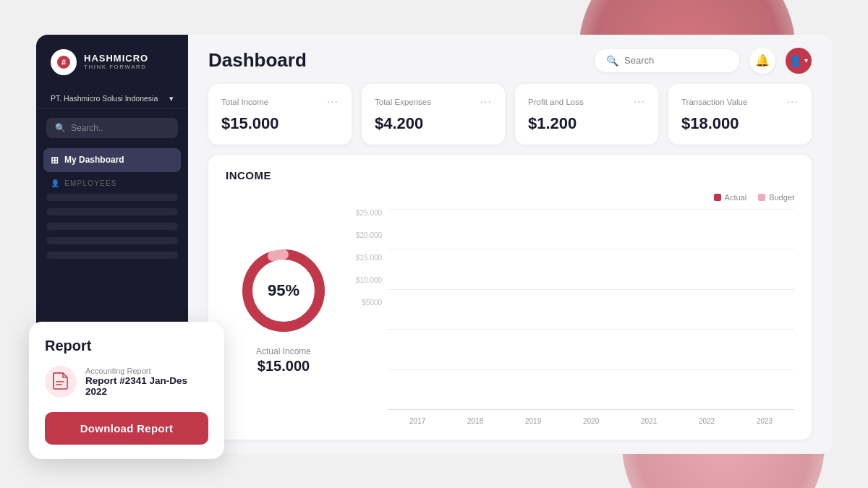  What do you see at coordinates (533, 421) in the screenshot?
I see `x-label-2019: 2019` at bounding box center [533, 421].